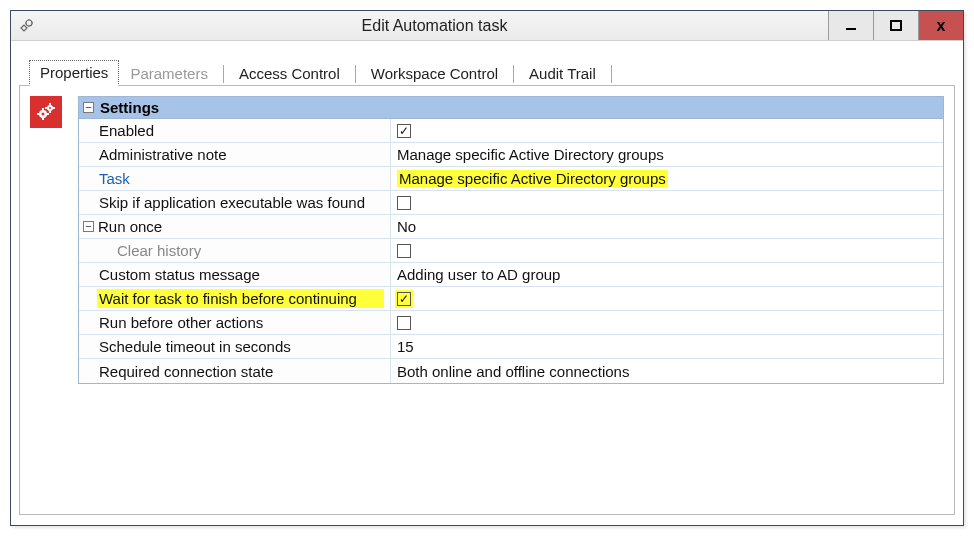 This screenshot has height=545, width=974. What do you see at coordinates (511, 323) in the screenshot?
I see `row-run-before: Run before other actions` at bounding box center [511, 323].